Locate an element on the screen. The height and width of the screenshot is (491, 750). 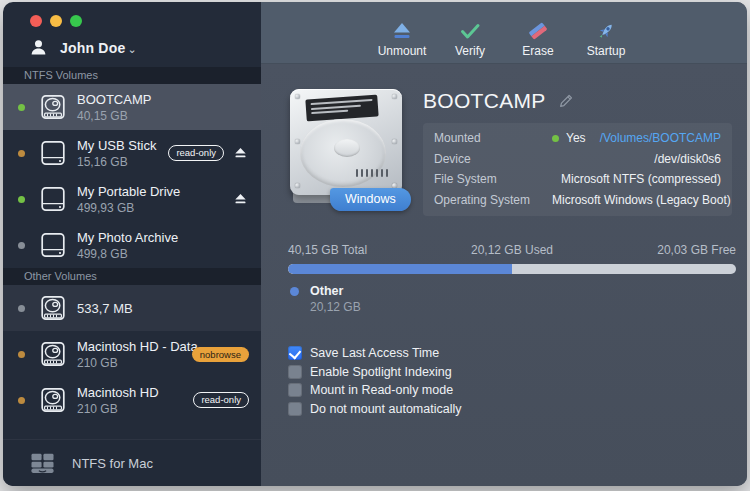
file-system-value: Microsoft NTFS (compressed) is located at coordinates (641, 179).